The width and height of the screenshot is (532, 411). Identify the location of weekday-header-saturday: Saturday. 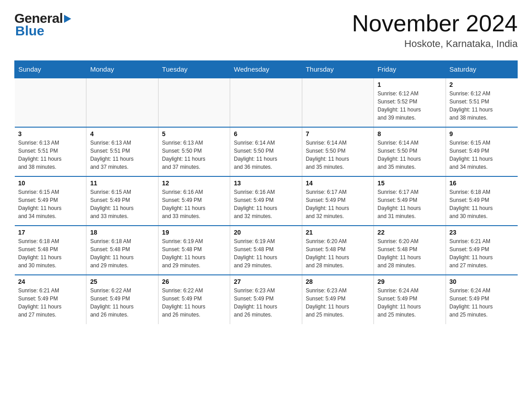
(481, 70).